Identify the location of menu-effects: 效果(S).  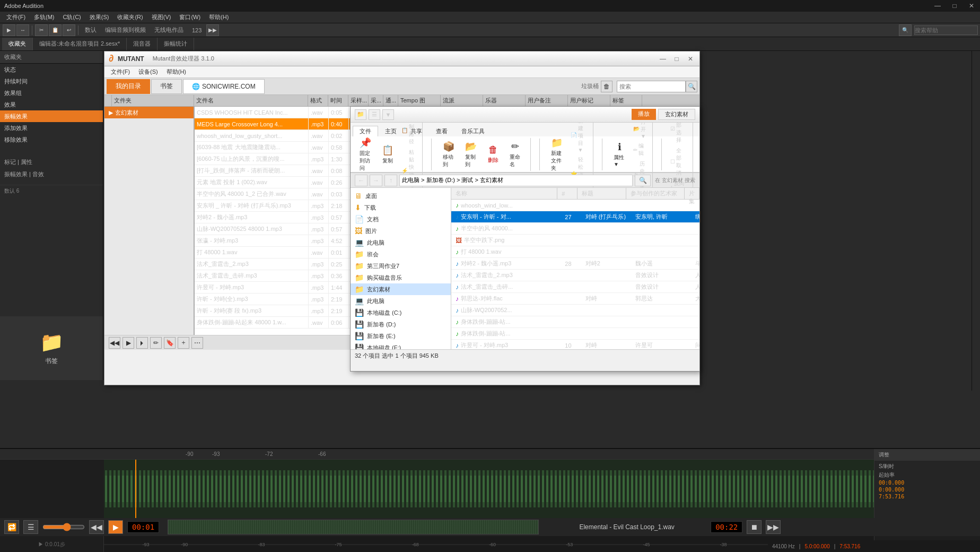
(100, 17).